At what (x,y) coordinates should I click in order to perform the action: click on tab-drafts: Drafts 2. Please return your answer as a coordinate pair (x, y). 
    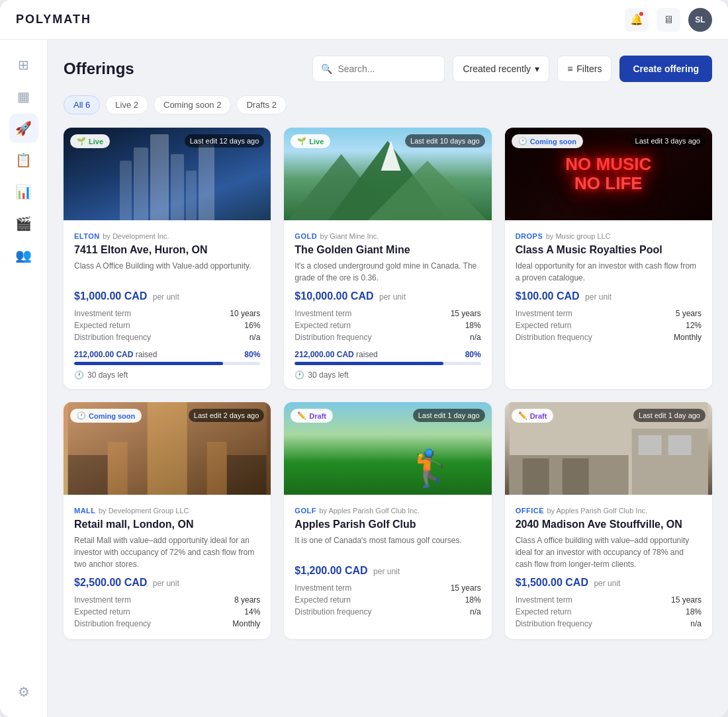
    Looking at the image, I should click on (261, 105).